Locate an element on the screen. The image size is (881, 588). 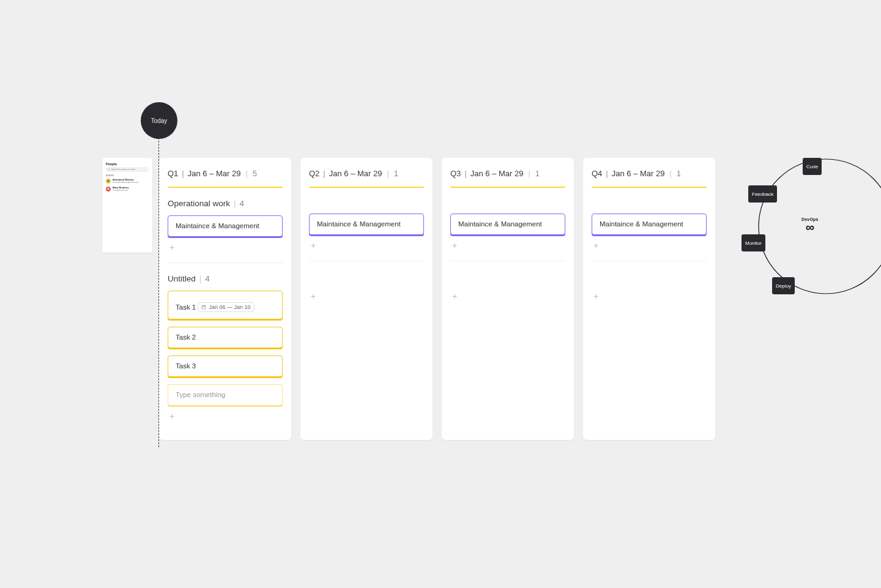
people-search-placeholder: Search by name or email is located at coordinates (124, 169).